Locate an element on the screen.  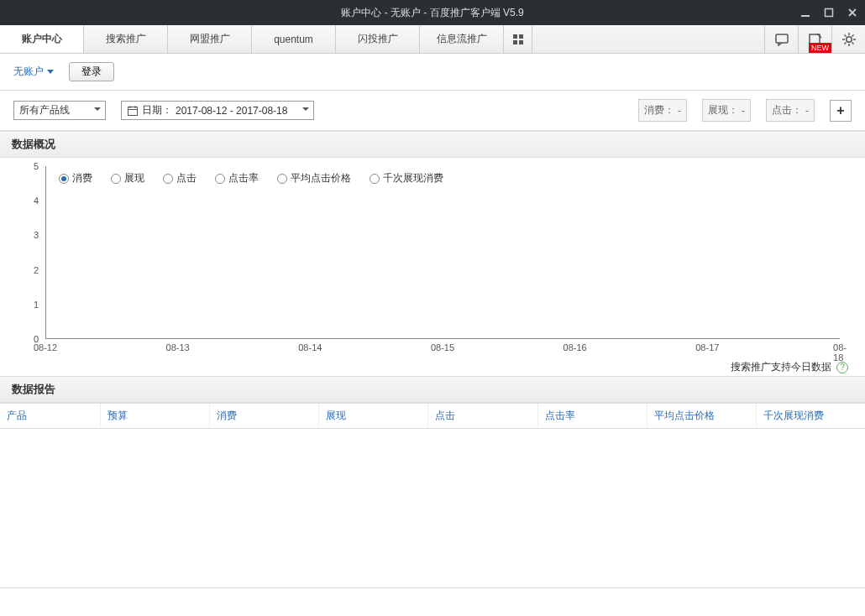
settings-button is located at coordinates (848, 39).